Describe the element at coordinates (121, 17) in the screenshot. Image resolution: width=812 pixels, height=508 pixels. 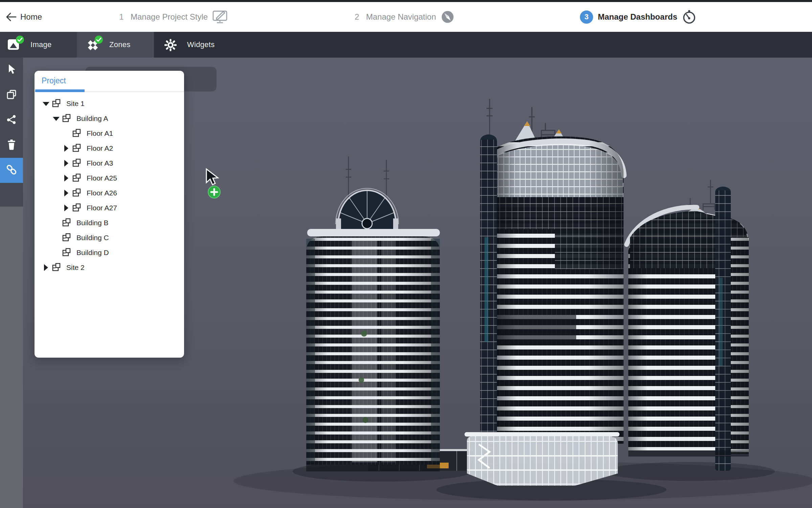
I see `step-number: 1` at that location.